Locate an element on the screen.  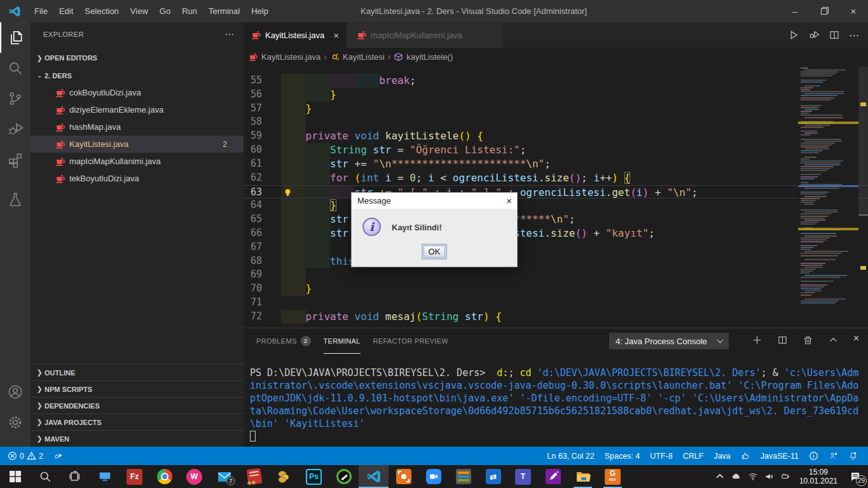
code-line-70: 70 } is located at coordinates (556, 289).